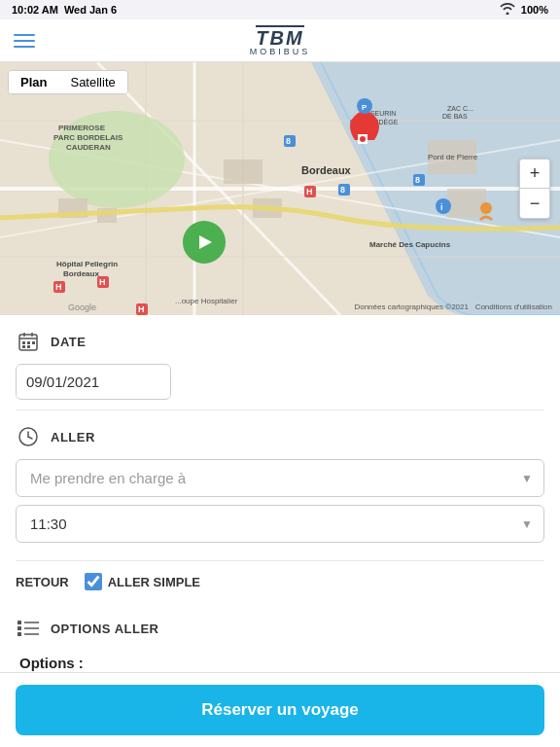  What do you see at coordinates (206, 302) in the screenshot?
I see `svg-text: ...oupe Hospitalier` at bounding box center [206, 302].